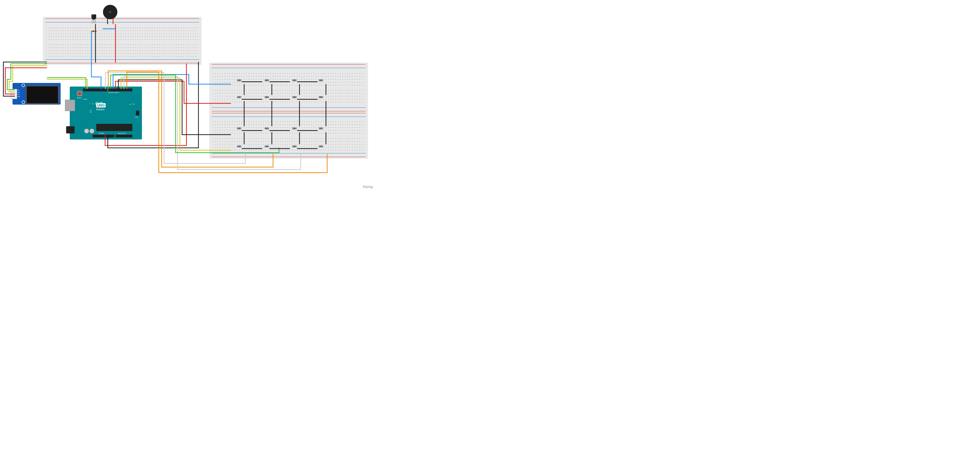  I want to click on keypad-button-r1c4, so click(321, 81).